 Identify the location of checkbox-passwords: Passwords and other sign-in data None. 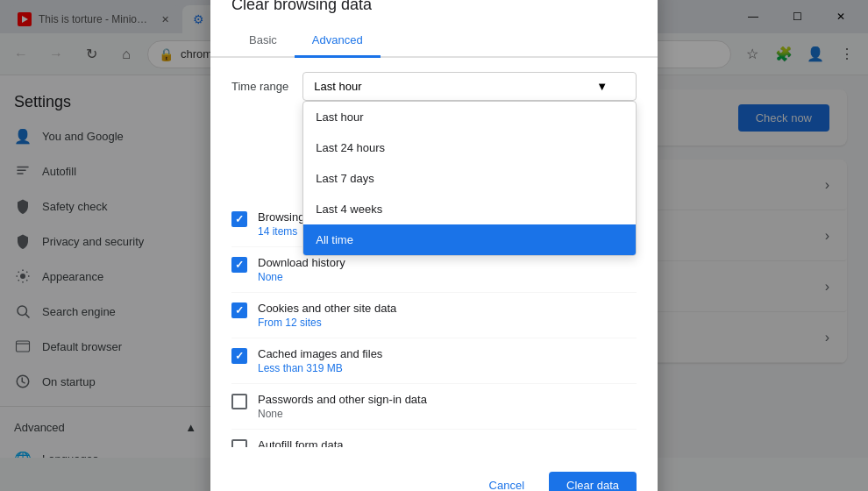
(434, 407).